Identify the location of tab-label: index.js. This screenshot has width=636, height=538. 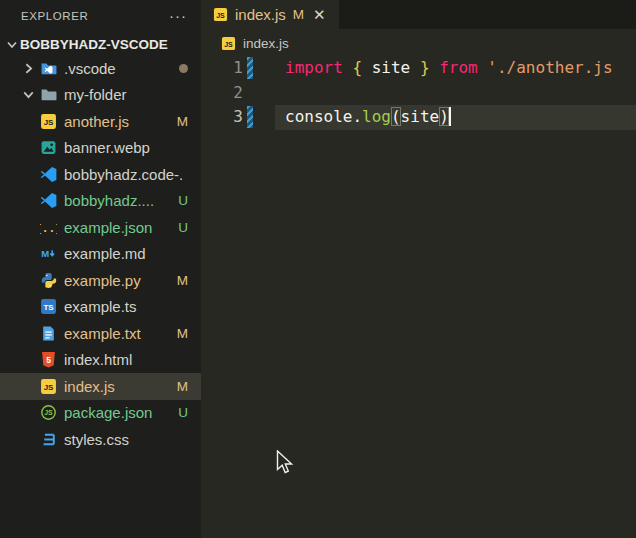
(260, 14).